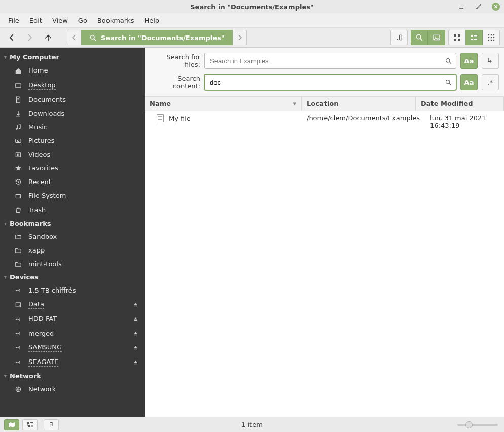 The width and height of the screenshot is (504, 432). Describe the element at coordinates (240, 38) in the screenshot. I see `path-next-button` at that location.